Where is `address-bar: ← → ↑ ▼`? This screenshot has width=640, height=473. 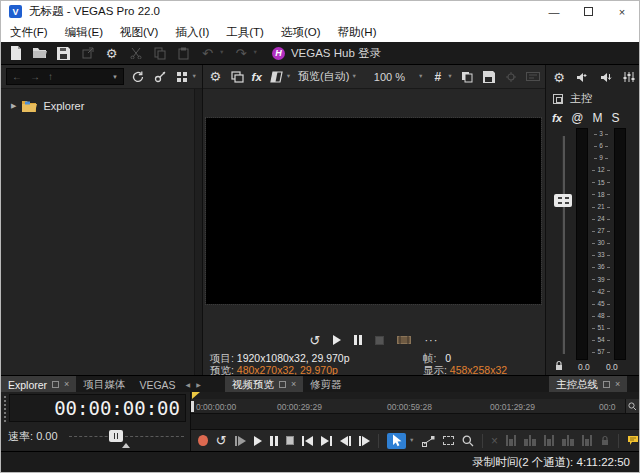
address-bar: ← → ↑ ▼ is located at coordinates (65, 76).